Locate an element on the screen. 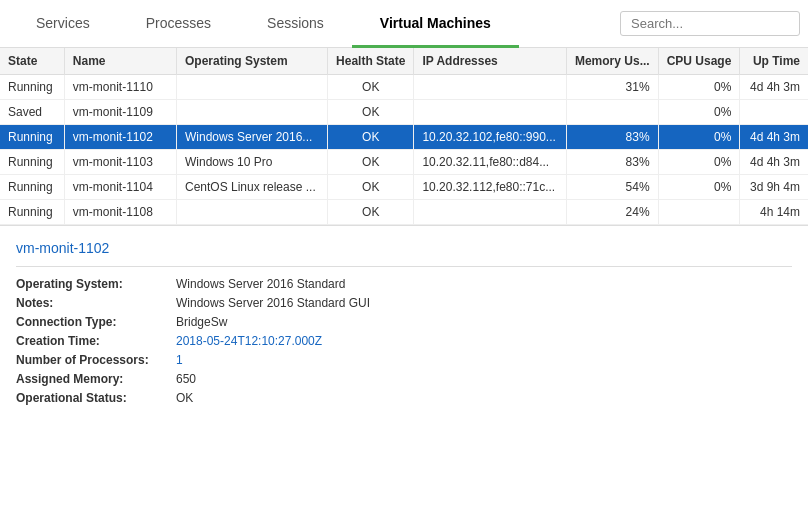 This screenshot has height=513, width=808. detail-field-value: Windows Server 2016 Standard GUI is located at coordinates (484, 303).